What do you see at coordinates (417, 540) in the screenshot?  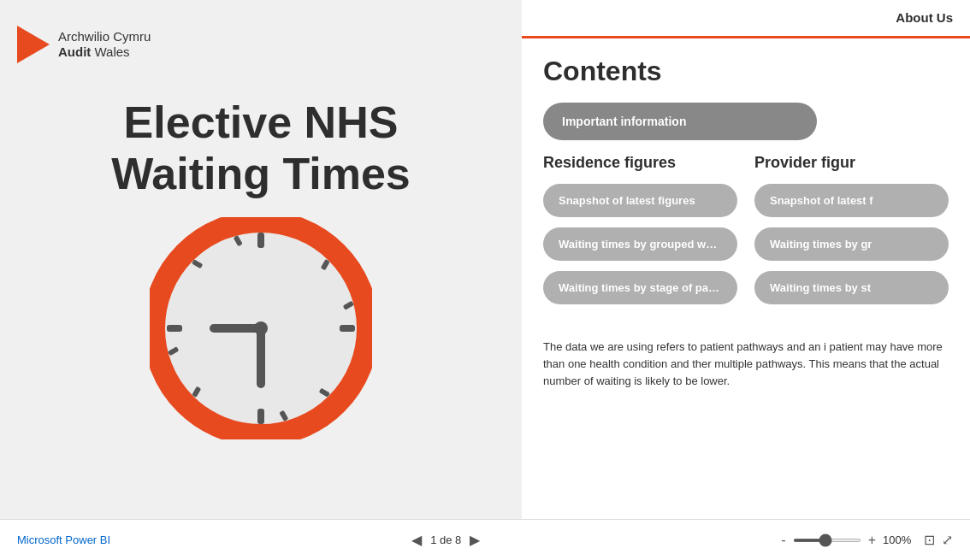 I see `prev-page-button: ◀` at bounding box center [417, 540].